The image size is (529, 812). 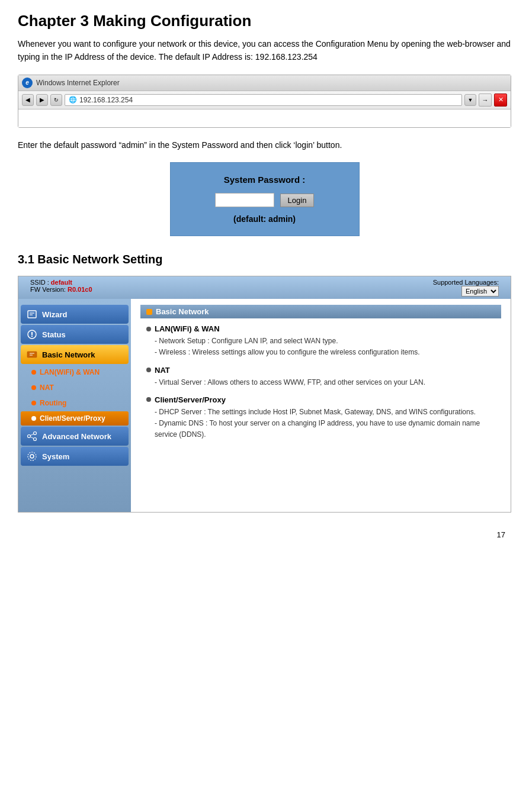 I want to click on browser-address-text: 192.168.123.254, so click(x=106, y=100).